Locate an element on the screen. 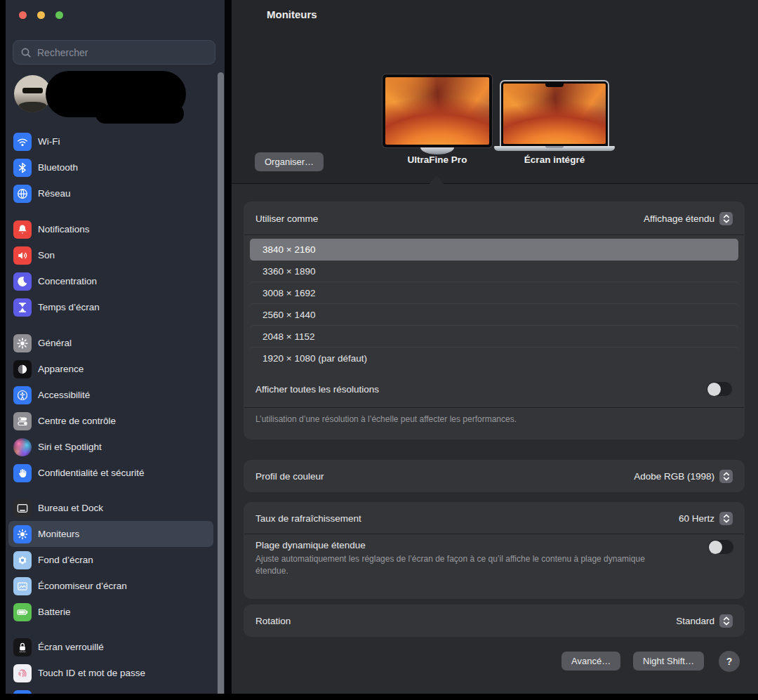 The width and height of the screenshot is (758, 700). hdr-toggle is located at coordinates (721, 547).